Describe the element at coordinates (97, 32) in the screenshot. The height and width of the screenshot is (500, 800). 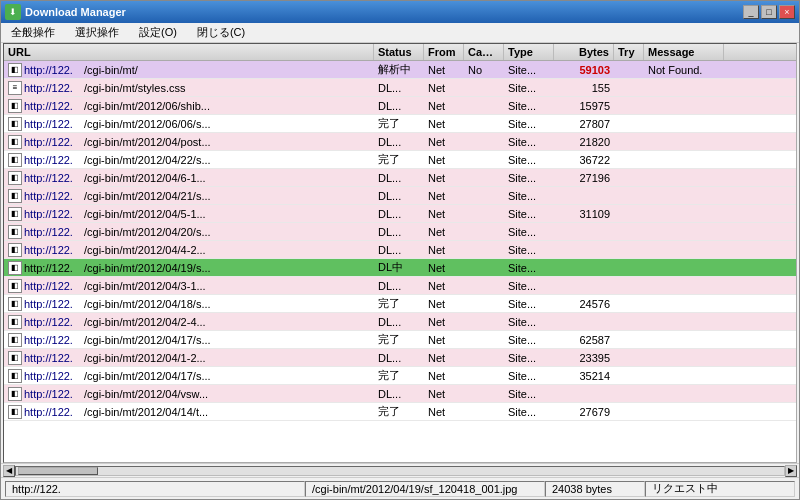
I see `menu-select: 選択操作` at that location.